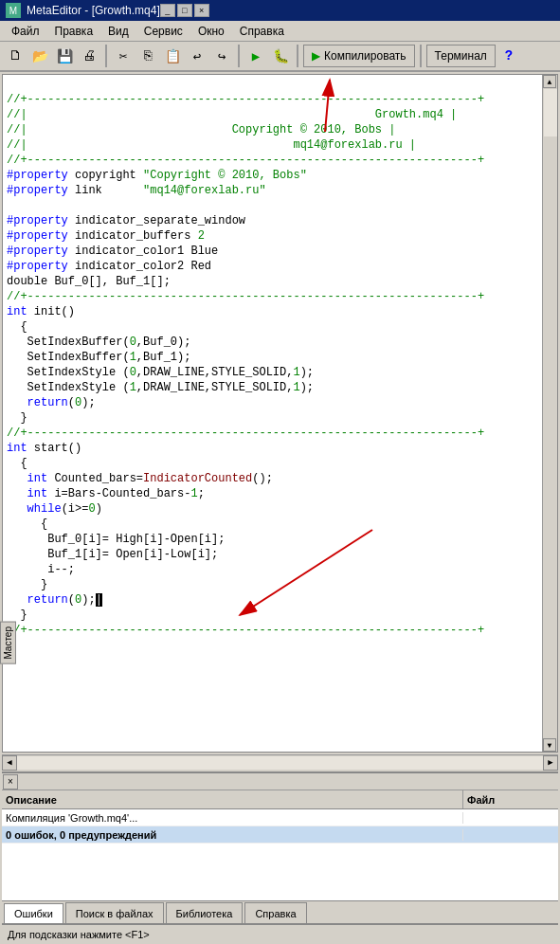 This screenshot has height=944, width=560. I want to click on scroll-down-button: ▼, so click(550, 745).